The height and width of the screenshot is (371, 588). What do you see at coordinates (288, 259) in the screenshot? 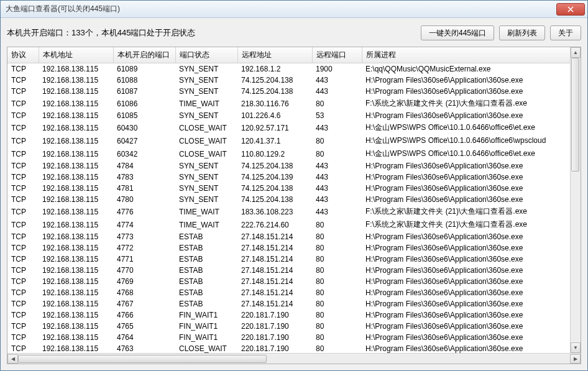
I see `table-row: TCP192.168.138.1154771ESTAB27.148.151.21…` at bounding box center [288, 259].